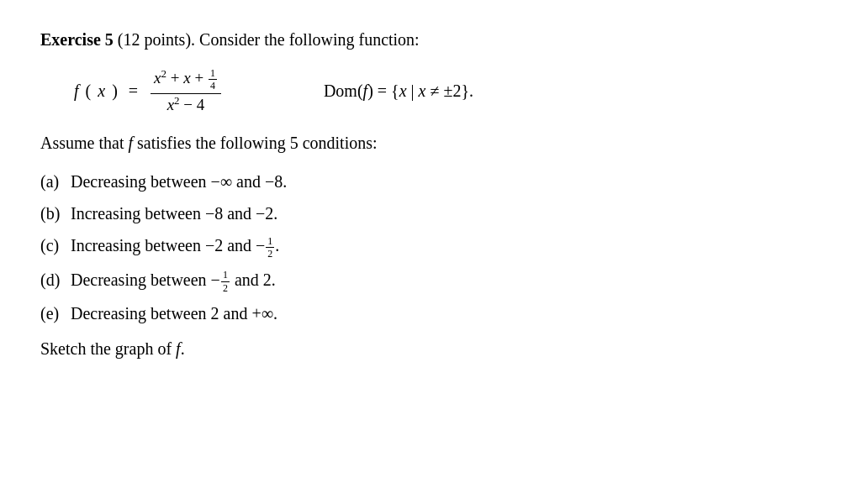 This screenshot has height=504, width=861. What do you see at coordinates (158, 39) in the screenshot?
I see `exercise-points: (12 points).` at bounding box center [158, 39].